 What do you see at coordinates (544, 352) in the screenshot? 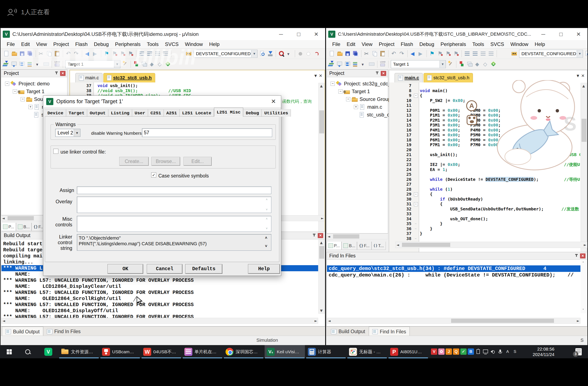
I see `taskbar-clock: 22:08:562024/11/24` at bounding box center [544, 352].